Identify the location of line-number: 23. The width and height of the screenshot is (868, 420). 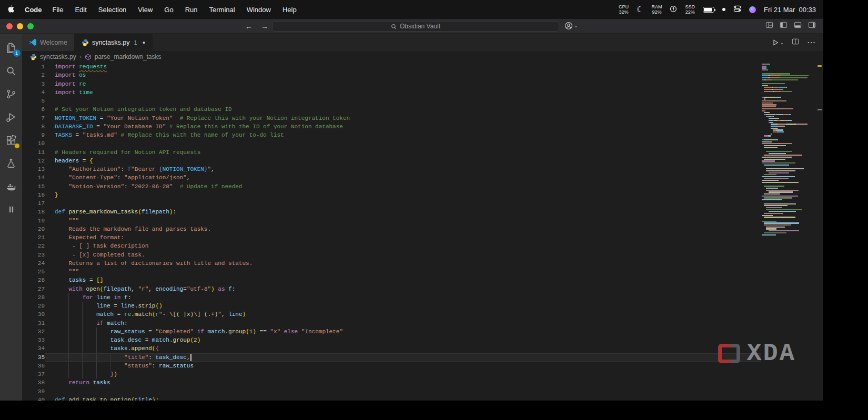
(34, 255).